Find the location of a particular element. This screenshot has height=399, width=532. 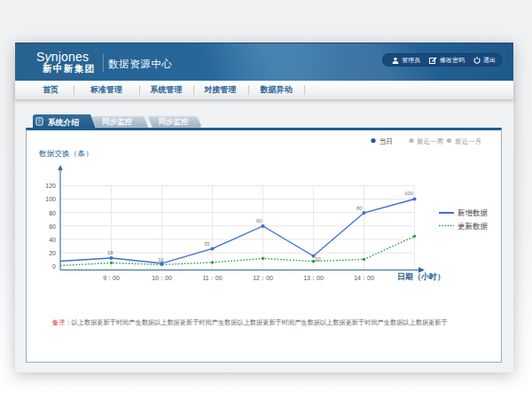

svg-text: 0 is located at coordinates (54, 266).